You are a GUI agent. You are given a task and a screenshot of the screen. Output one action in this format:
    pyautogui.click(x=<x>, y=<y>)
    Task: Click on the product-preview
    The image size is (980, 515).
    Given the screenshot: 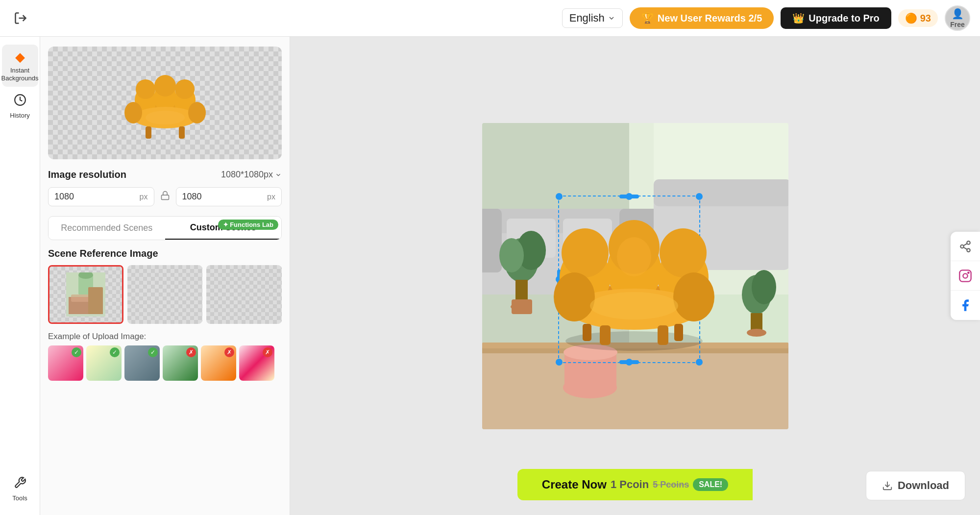 What is the action you would take?
    pyautogui.click(x=165, y=103)
    